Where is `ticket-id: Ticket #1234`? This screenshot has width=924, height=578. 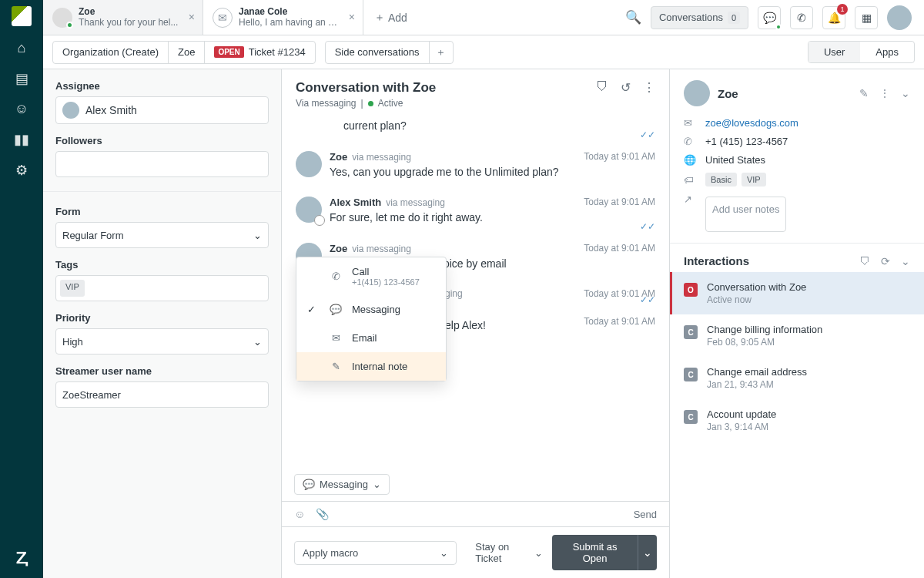
ticket-id: Ticket #1234 is located at coordinates (277, 52).